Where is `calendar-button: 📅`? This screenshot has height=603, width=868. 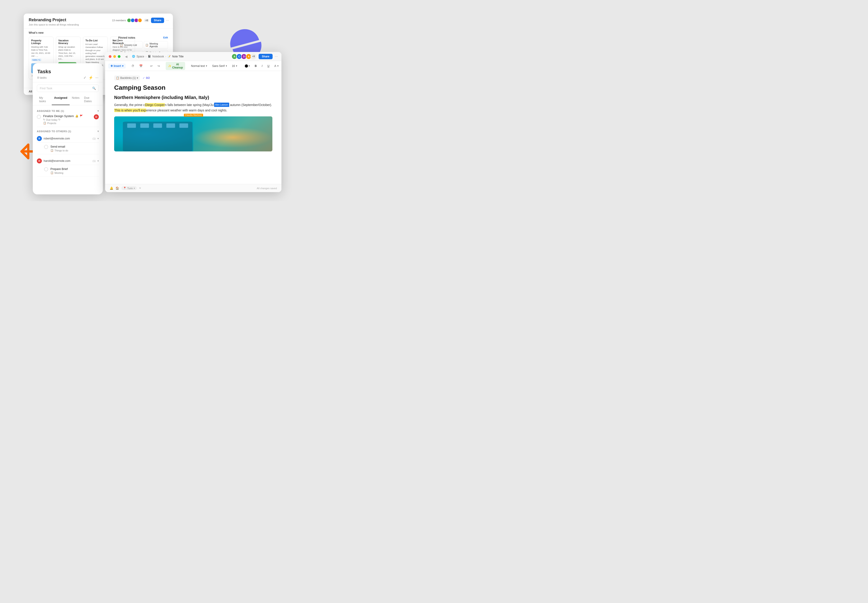 calendar-button: 📅 is located at coordinates (141, 66).